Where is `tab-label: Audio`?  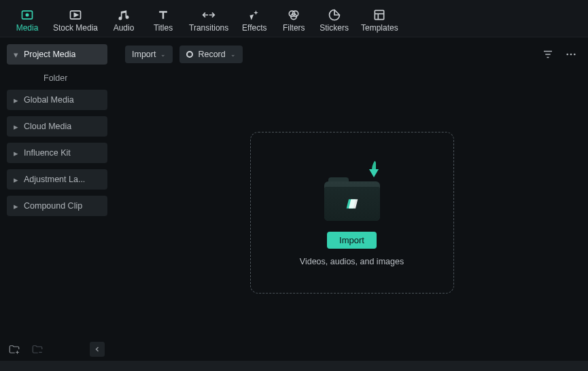
tab-label: Audio is located at coordinates (124, 28).